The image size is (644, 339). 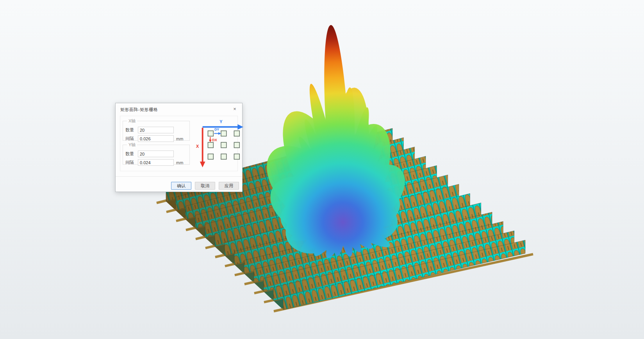 I want to click on y-spacing-input, so click(x=156, y=163).